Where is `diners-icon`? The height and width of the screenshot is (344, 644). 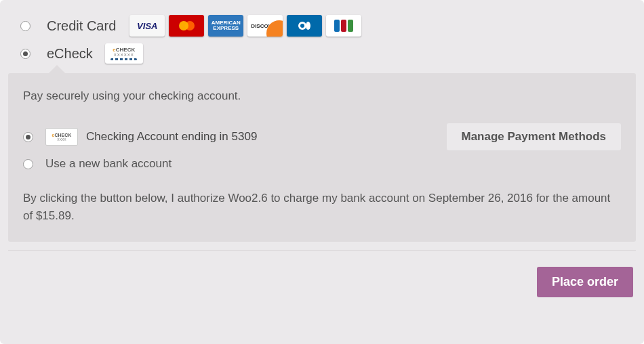
diners-icon is located at coordinates (304, 26).